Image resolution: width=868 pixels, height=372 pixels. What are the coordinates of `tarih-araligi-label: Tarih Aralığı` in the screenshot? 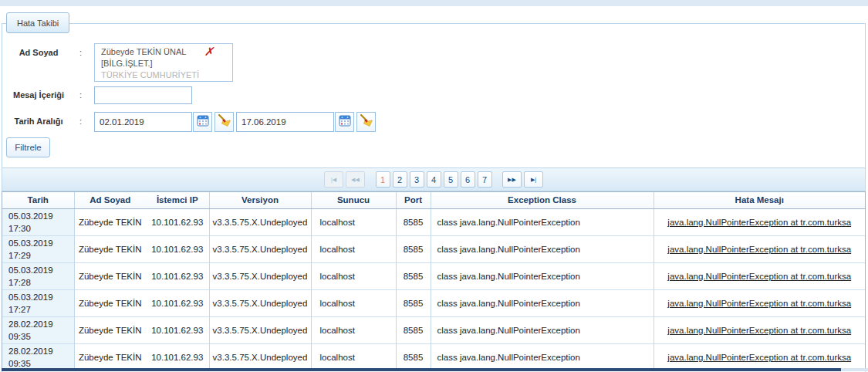 It's located at (39, 121).